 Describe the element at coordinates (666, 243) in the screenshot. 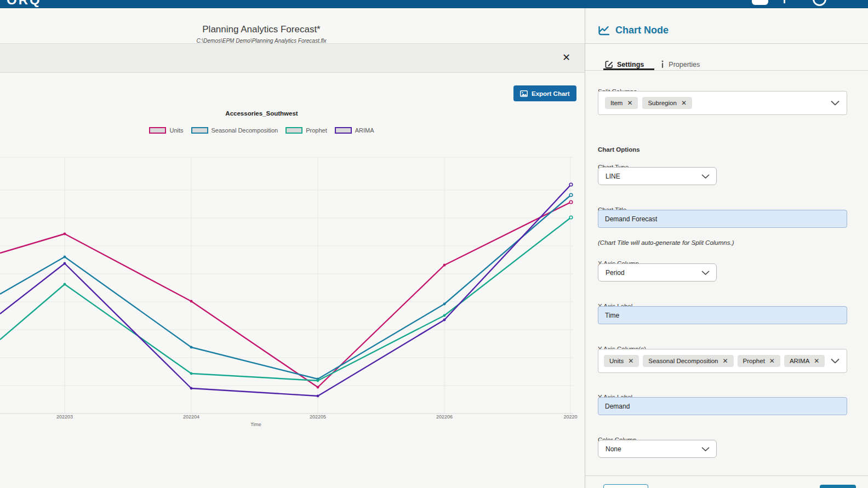

I see `chart-title-note: (Chart Title will auto-generate for Spli…` at that location.